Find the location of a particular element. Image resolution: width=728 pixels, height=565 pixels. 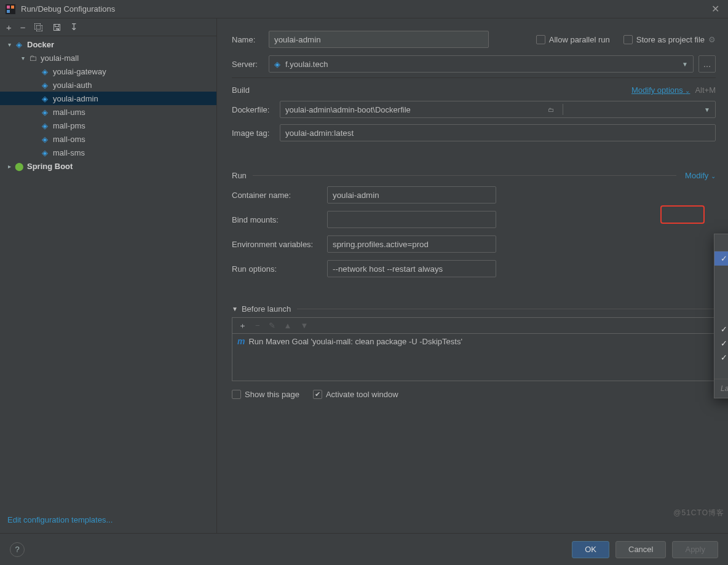

tree-node-item-selected: ◈ youlai-admin is located at coordinates (108, 98).